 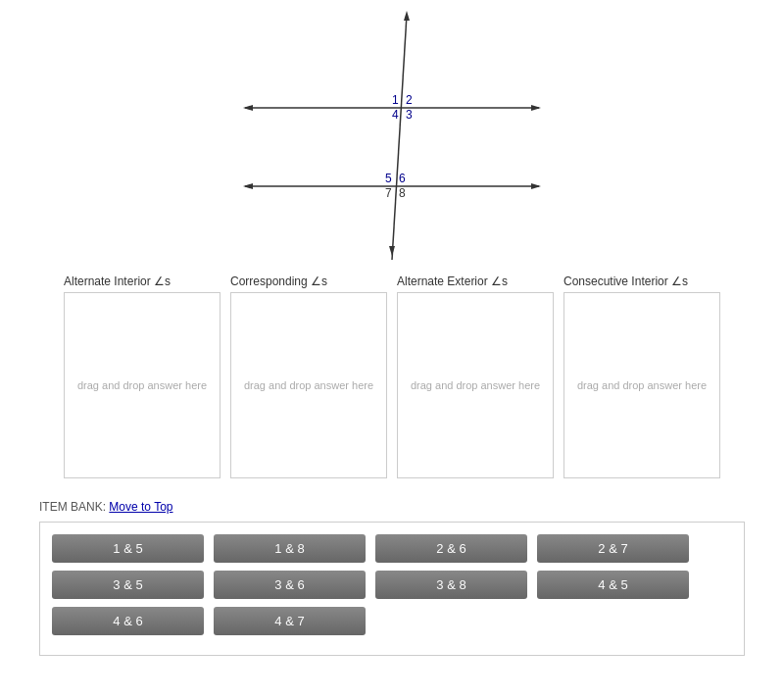 I want to click on alternate-exterior-dropzone: drag and drop answer here, so click(x=475, y=385).